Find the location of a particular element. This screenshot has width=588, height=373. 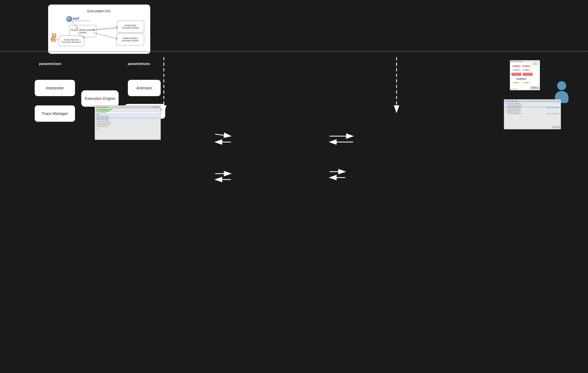

psmclock-2: PSMClock->minutes.ticks() is located at coordinates (553, 114).